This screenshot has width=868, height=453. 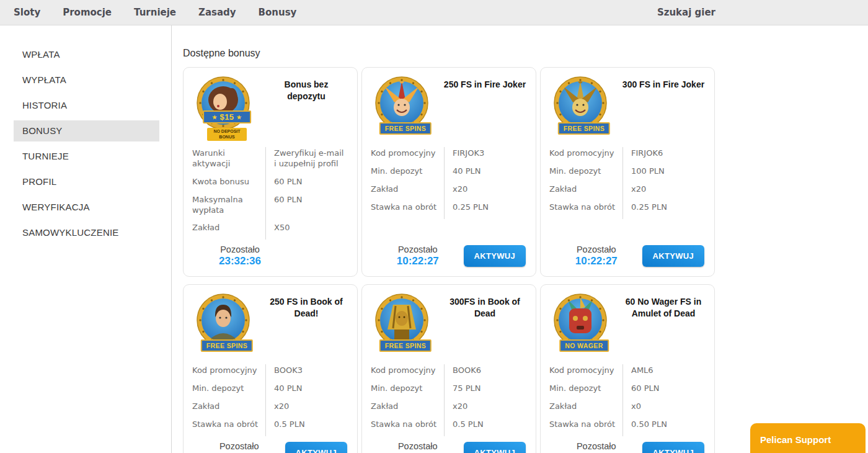 I want to click on bonus-card-header: FREE SPINS 300FS in Book of Dead, so click(x=449, y=326).